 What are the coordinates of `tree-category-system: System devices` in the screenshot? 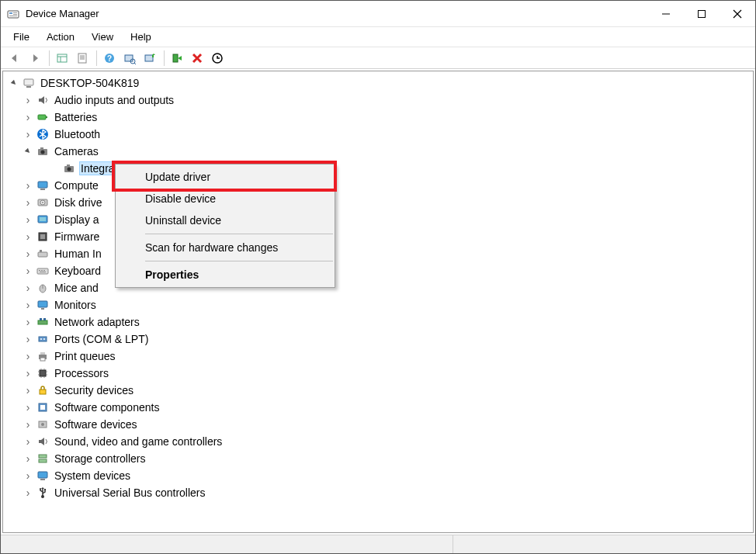 It's located at (378, 476).